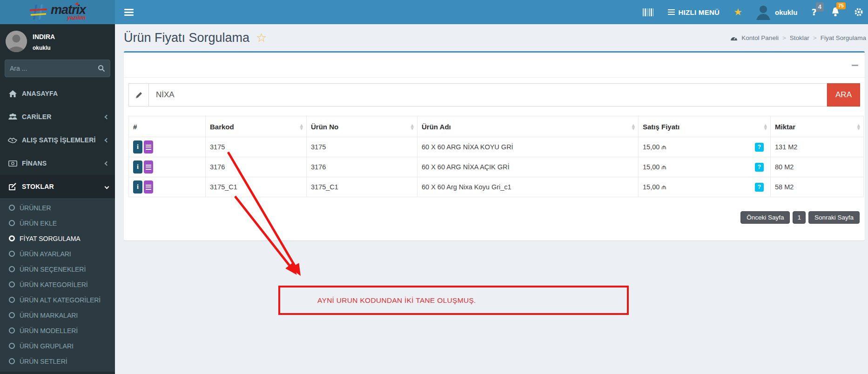 Image resolution: width=868 pixels, height=374 pixels. Describe the element at coordinates (16, 41) in the screenshot. I see `user-avatar-icon` at that location.